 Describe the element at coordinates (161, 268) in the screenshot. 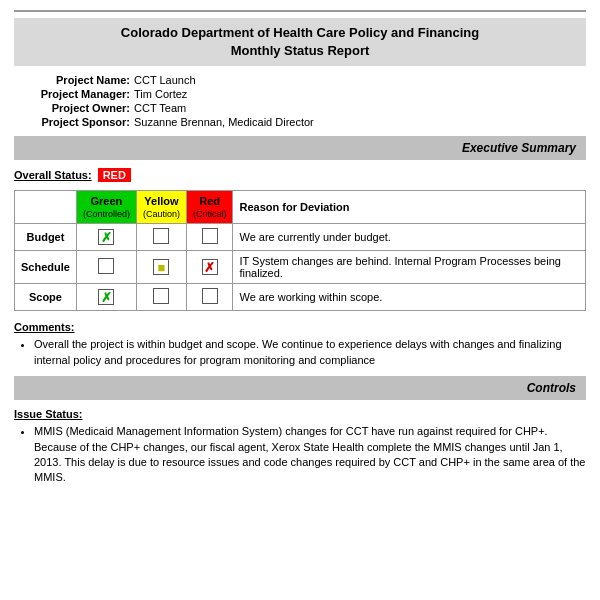

I see `yellow-cell-1: ■` at that location.